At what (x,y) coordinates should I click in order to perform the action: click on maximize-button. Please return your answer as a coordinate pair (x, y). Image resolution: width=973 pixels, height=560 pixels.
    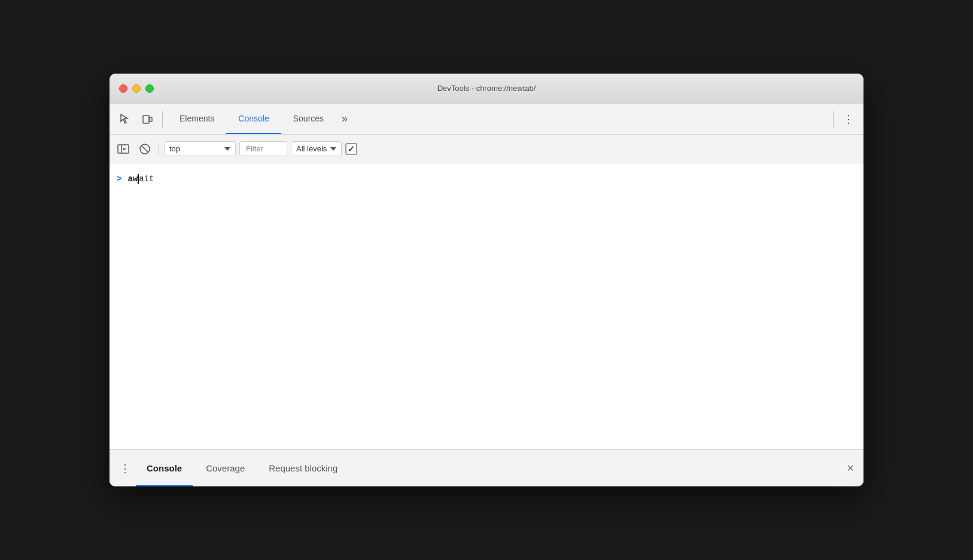
    Looking at the image, I should click on (150, 89).